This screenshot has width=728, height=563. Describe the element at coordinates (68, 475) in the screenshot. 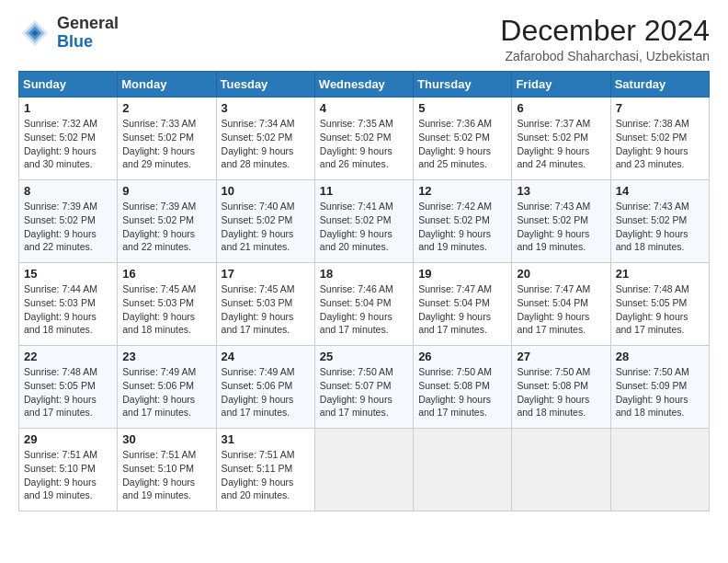

I see `day-info: Sunrise: 7:51 AM Sunset: 5:10 PM Dayligh…` at that location.